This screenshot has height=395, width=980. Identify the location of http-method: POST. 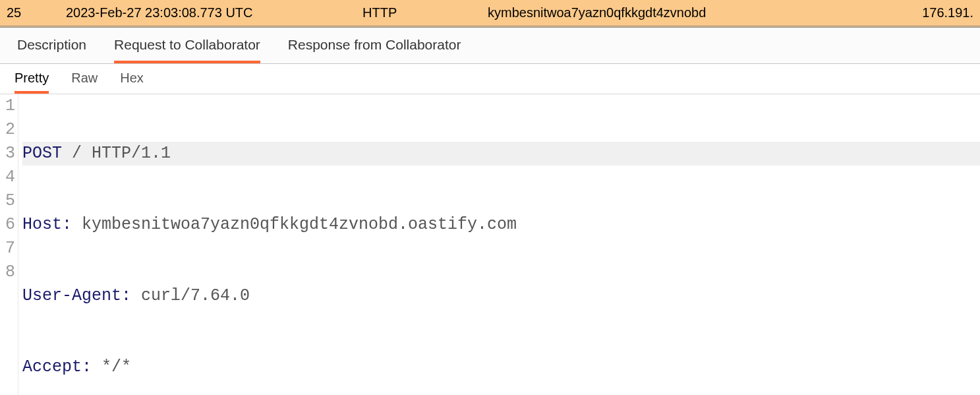
(42, 154).